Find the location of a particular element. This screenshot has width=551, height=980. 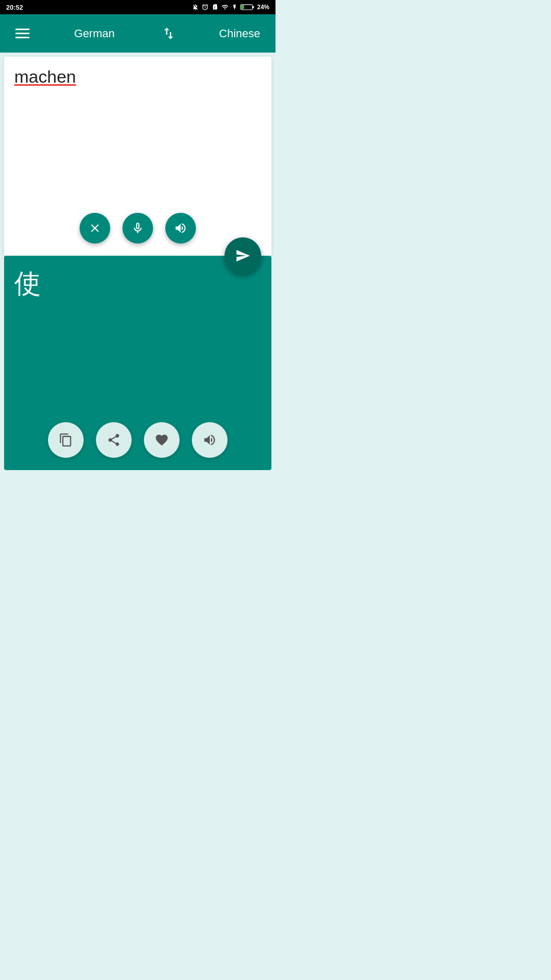

status-bar: 20:52 24% is located at coordinates (138, 7).